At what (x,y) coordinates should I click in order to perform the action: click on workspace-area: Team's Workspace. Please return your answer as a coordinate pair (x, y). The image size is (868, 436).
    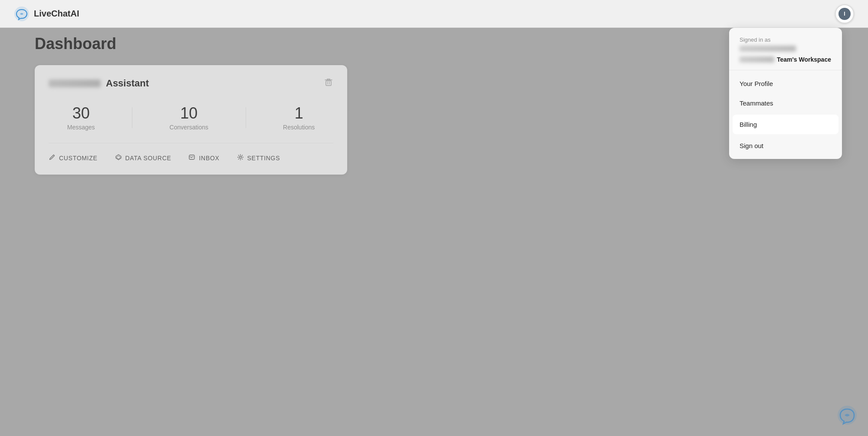
    Looking at the image, I should click on (786, 59).